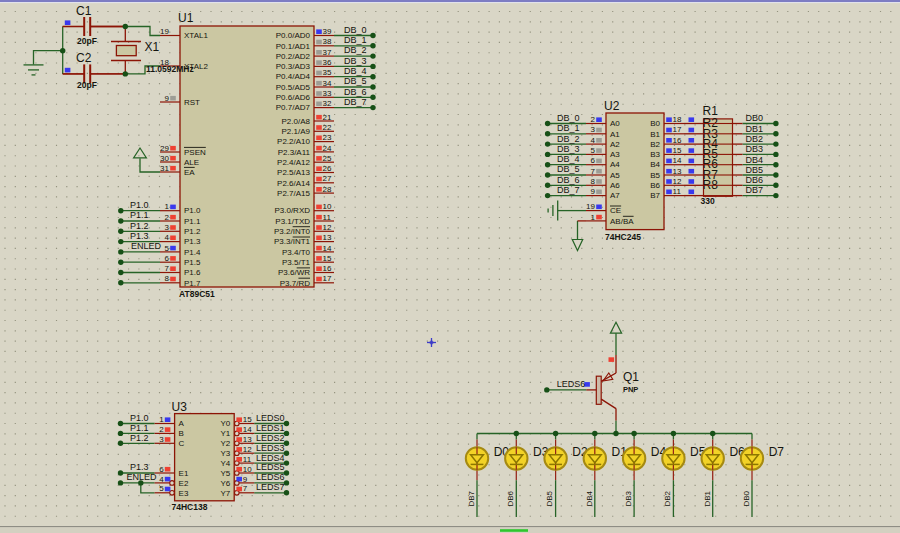 Image resolution: width=900 pixels, height=533 pixels. I want to click on pin-name: P0.4/AD4, so click(294, 76).